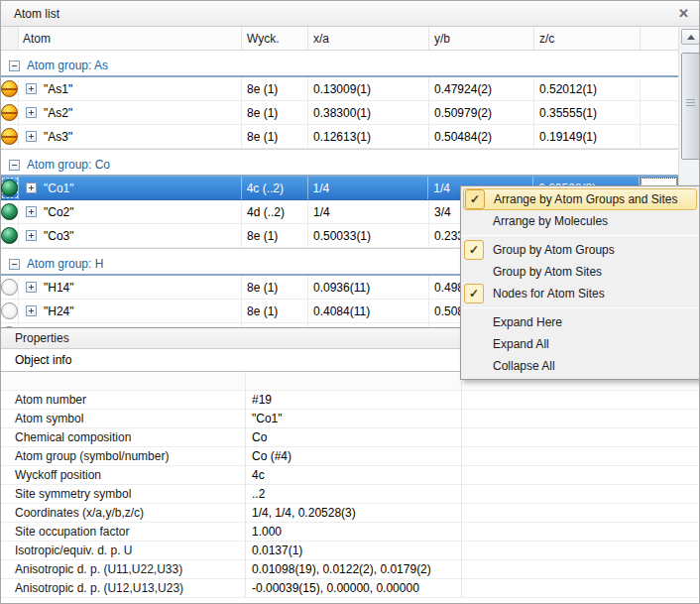 This screenshot has height=604, width=700. What do you see at coordinates (369, 113) in the screenshot?
I see `cell-xa: 0.38300(1)` at bounding box center [369, 113].